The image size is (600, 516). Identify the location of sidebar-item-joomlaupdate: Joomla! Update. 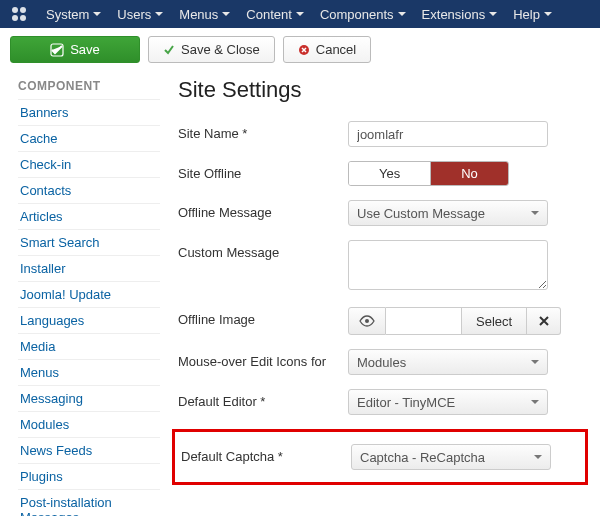
(89, 294).